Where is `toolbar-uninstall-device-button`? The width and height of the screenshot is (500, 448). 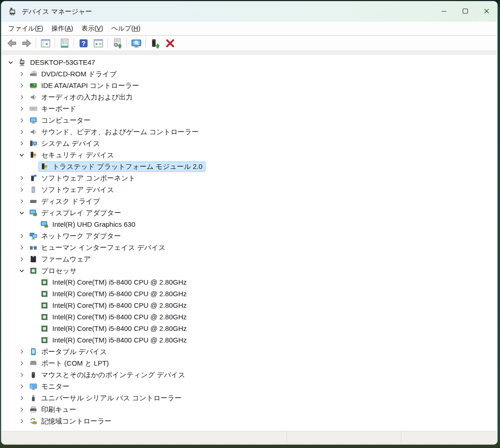 toolbar-uninstall-device-button is located at coordinates (170, 43).